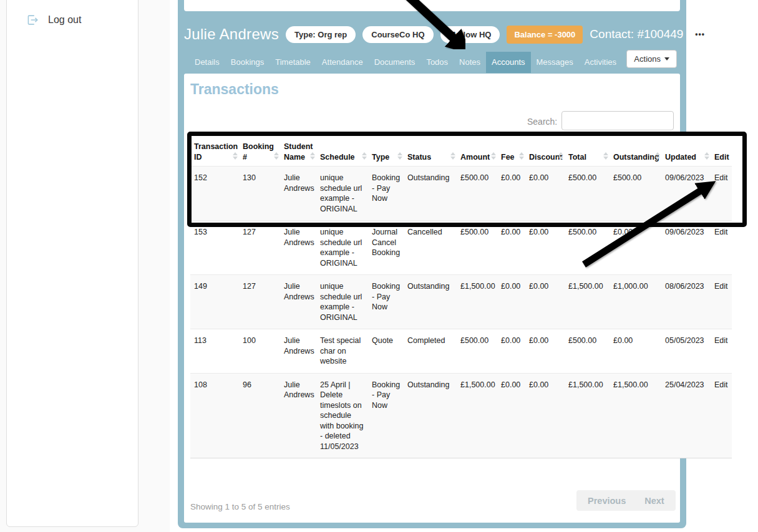 The image size is (758, 532). What do you see at coordinates (293, 62) in the screenshot?
I see `tab-timetable: Timetable` at bounding box center [293, 62].